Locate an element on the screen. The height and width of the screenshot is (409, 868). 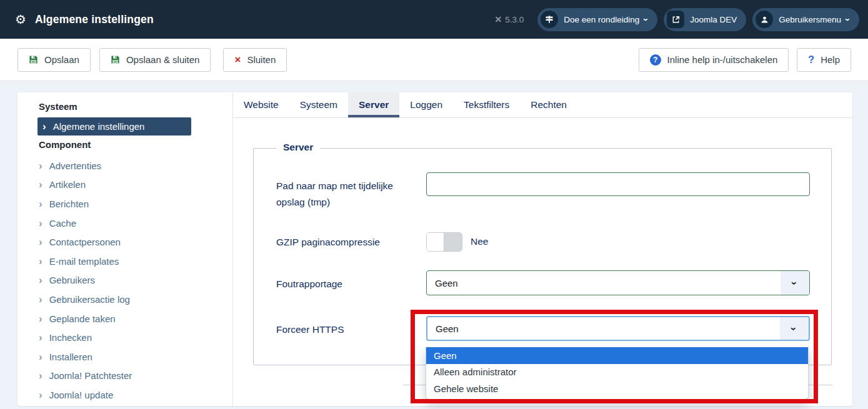
error-reporting-select: Geen › is located at coordinates (618, 283).